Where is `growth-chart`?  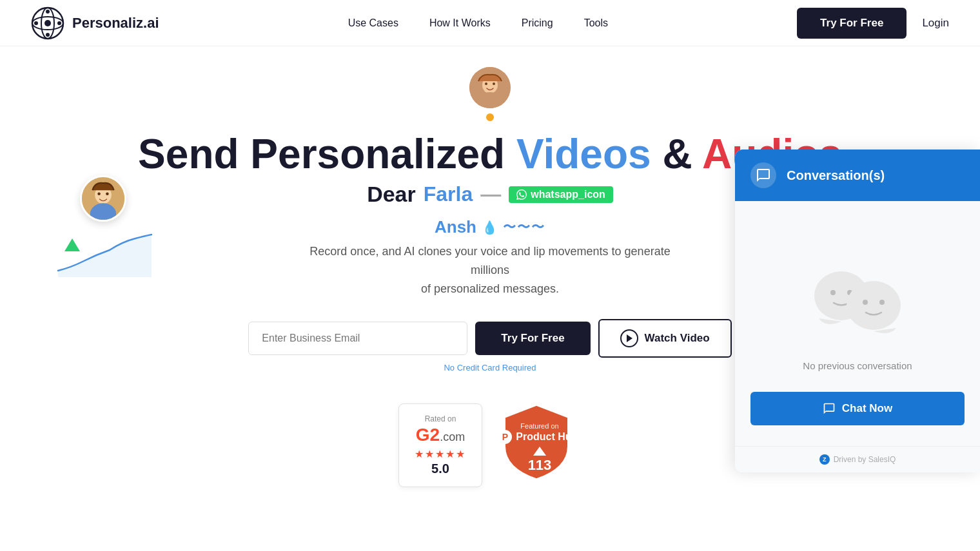 growth-chart is located at coordinates (103, 258).